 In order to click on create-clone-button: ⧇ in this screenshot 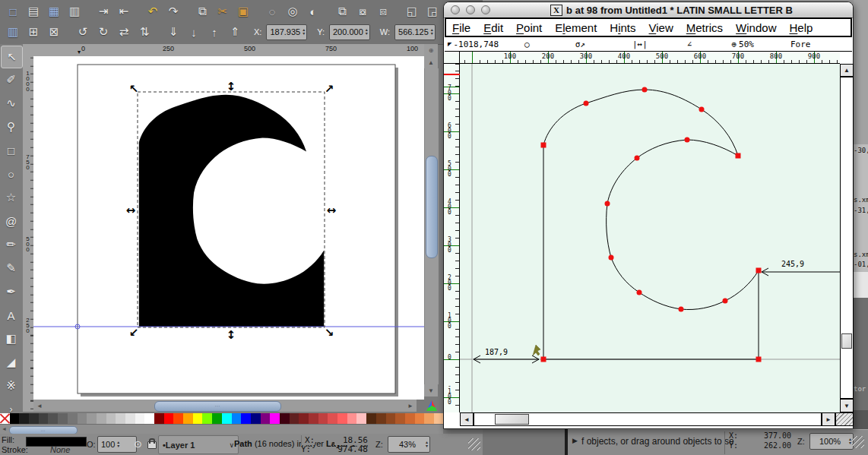, I will do `click(363, 11)`.